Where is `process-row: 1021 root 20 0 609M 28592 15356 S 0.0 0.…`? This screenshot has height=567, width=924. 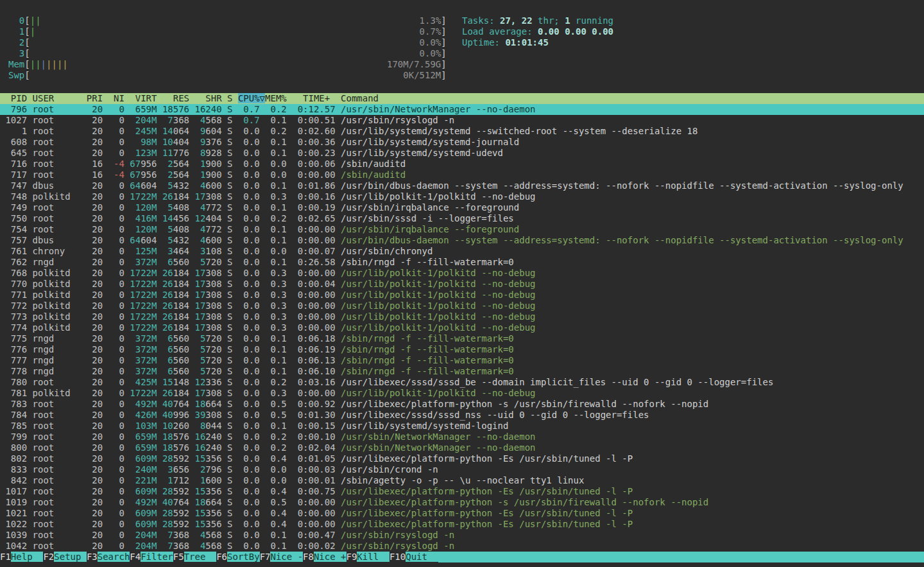
process-row: 1021 root 20 0 609M 28592 15356 S 0.0 0.… is located at coordinates (462, 514).